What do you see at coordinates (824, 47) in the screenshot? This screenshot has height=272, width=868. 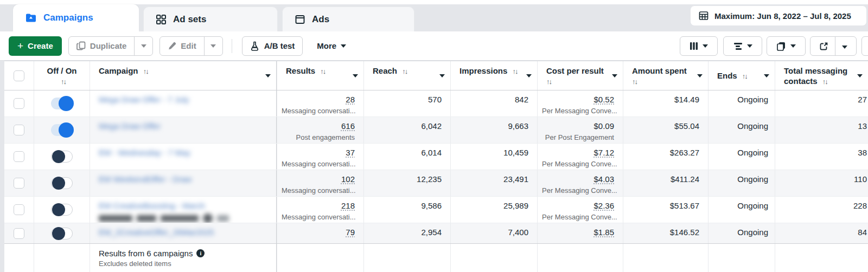 I see `export-icon` at bounding box center [824, 47].